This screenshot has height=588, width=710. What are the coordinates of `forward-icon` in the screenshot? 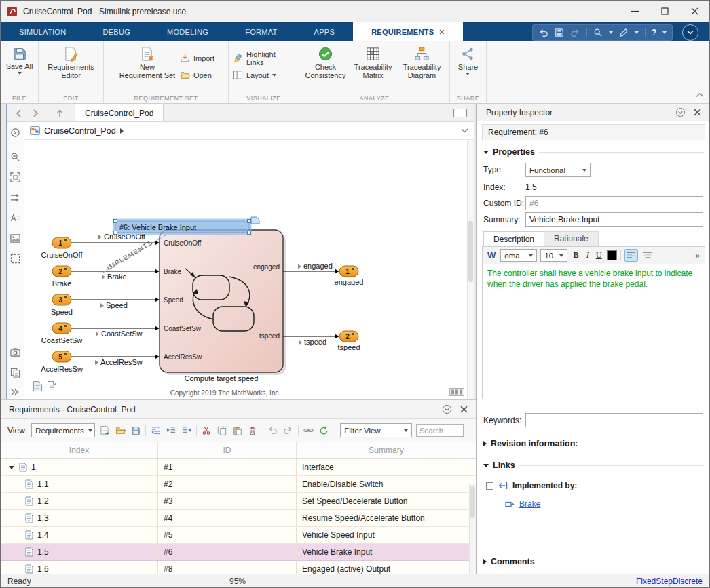 It's located at (35, 113).